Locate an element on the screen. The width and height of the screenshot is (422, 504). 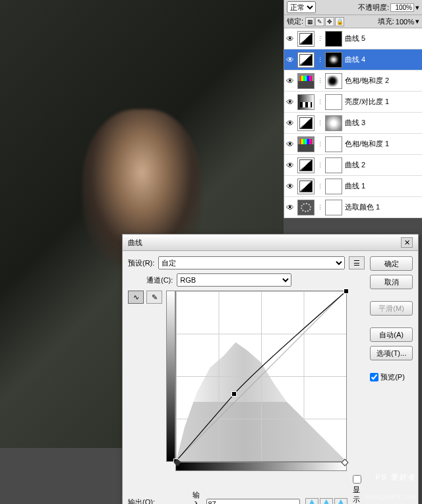
layer-name: 色相/饱和度 1 is located at coordinates (367, 144).